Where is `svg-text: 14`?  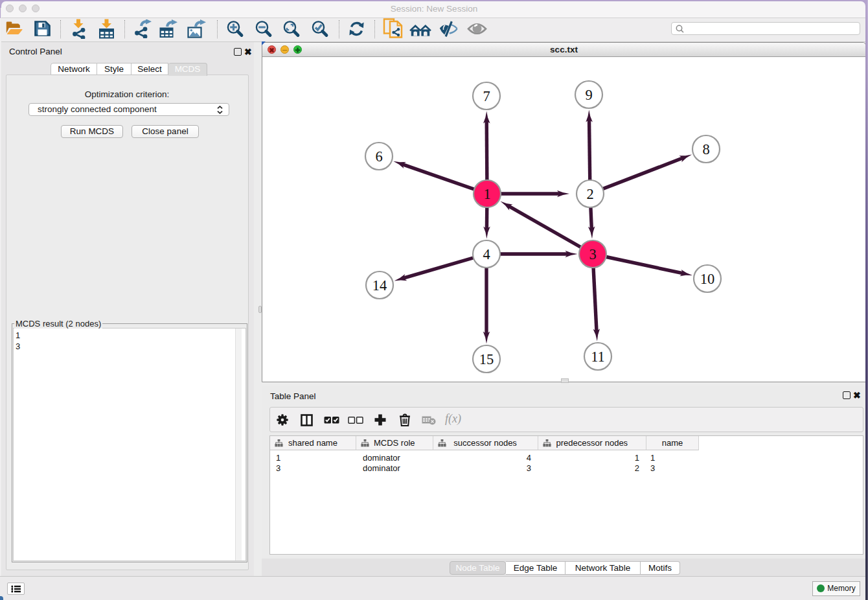 svg-text: 14 is located at coordinates (380, 285).